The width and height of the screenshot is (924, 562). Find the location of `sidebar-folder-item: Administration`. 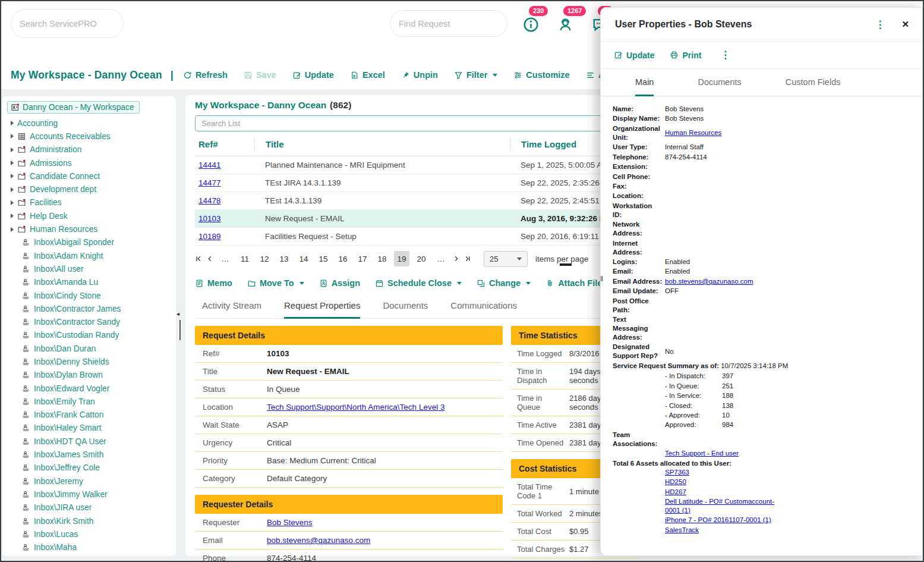

sidebar-folder-item: Administration is located at coordinates (91, 150).